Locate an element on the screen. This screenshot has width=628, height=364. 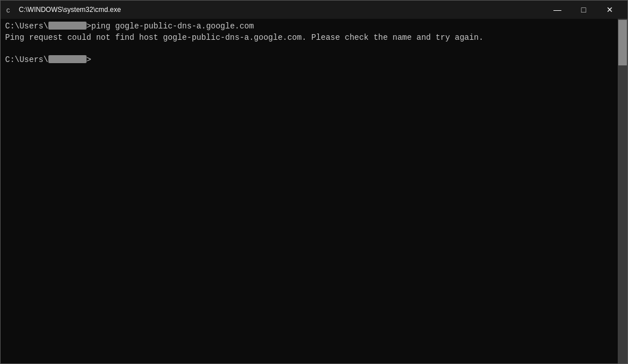
maximize-button: □ is located at coordinates (584, 10).